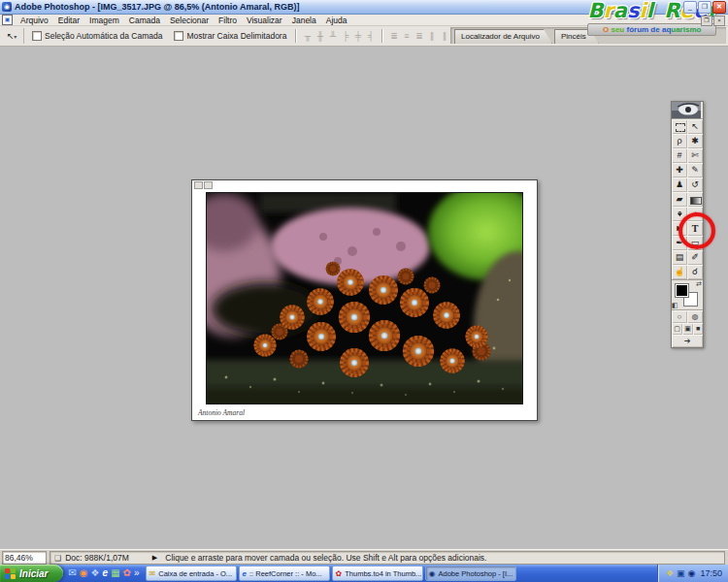 The image size is (728, 582). What do you see at coordinates (719, 8) in the screenshot?
I see `close-button: ✕` at bounding box center [719, 8].